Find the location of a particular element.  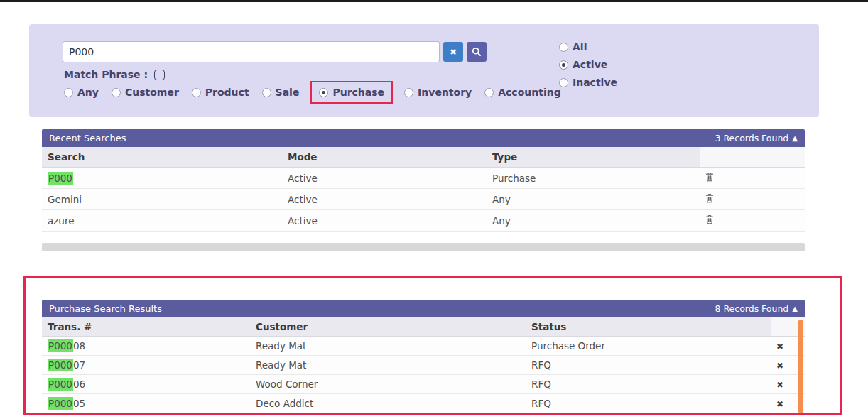

recent-header-row: Search Mode Type is located at coordinates (423, 158).